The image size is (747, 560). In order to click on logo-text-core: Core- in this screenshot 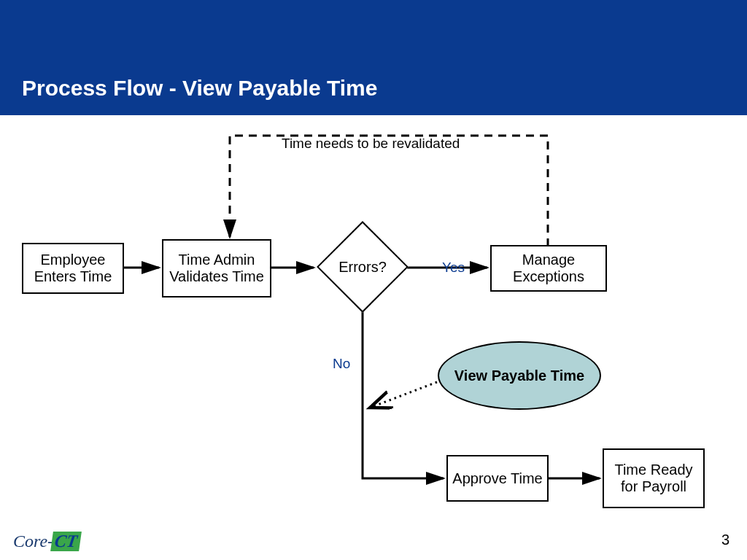, I will do `click(34, 541)`.